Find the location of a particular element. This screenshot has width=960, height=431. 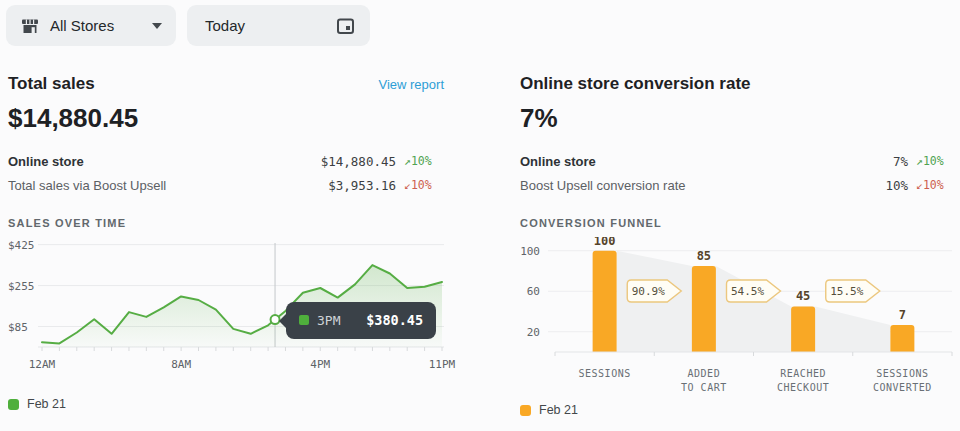

store-selector-button: All Stores is located at coordinates (91, 26).